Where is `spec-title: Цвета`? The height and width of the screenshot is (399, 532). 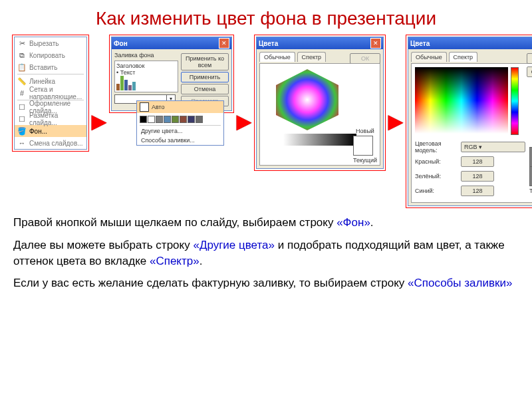 spec-title: Цвета is located at coordinates (420, 44).